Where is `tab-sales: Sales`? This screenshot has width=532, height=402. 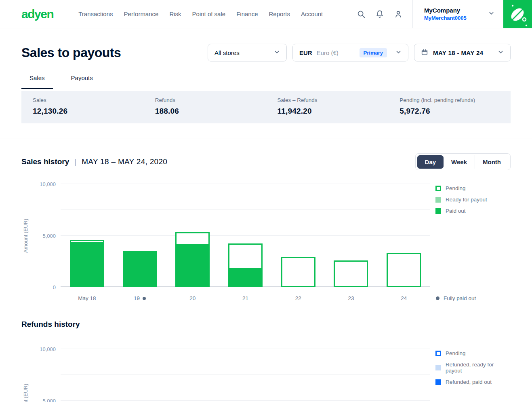
tab-sales: Sales is located at coordinates (37, 82).